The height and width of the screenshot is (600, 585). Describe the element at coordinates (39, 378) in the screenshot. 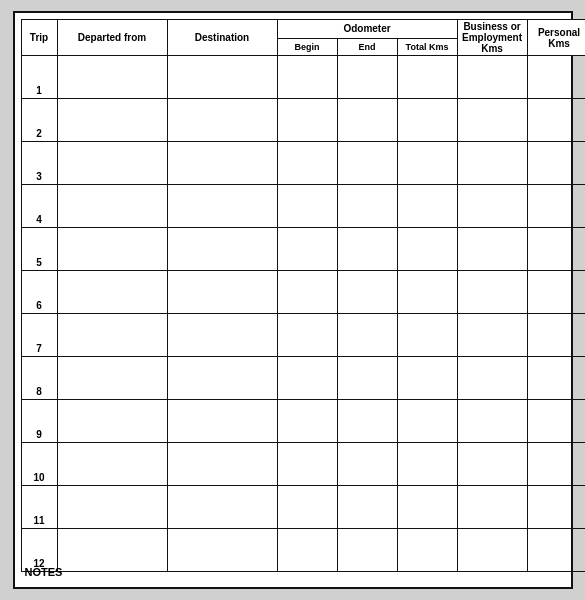

I see `row-num-8: 8` at that location.